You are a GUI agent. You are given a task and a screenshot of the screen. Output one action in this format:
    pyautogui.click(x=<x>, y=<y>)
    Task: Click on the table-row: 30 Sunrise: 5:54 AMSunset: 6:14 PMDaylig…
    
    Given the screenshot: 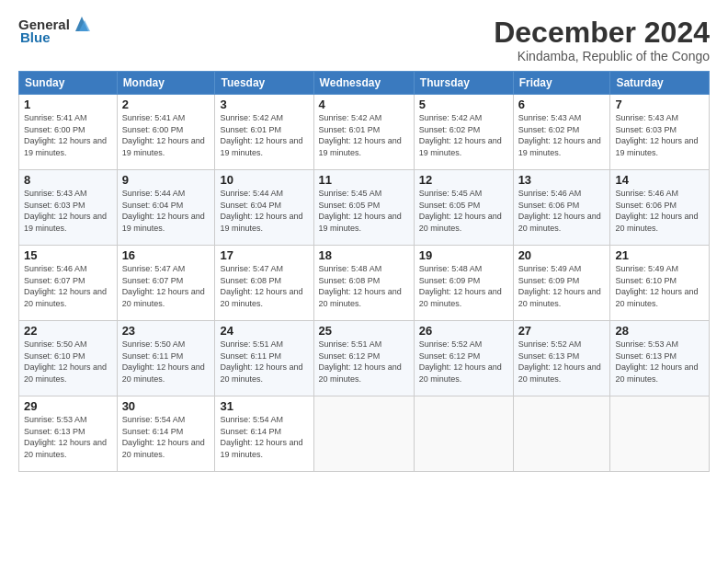 What is the action you would take?
    pyautogui.click(x=165, y=434)
    